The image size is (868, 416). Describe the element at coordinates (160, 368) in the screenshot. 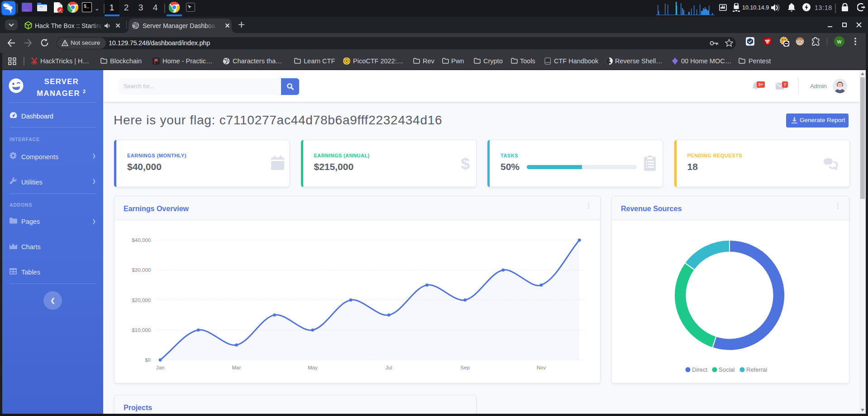

I see `svg-text: Jan` at that location.